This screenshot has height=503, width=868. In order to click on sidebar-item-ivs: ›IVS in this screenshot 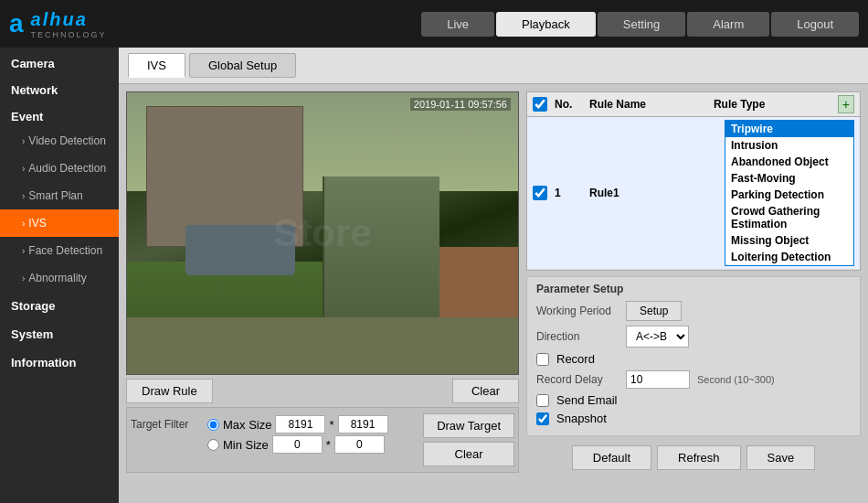, I will do `click(59, 223)`.